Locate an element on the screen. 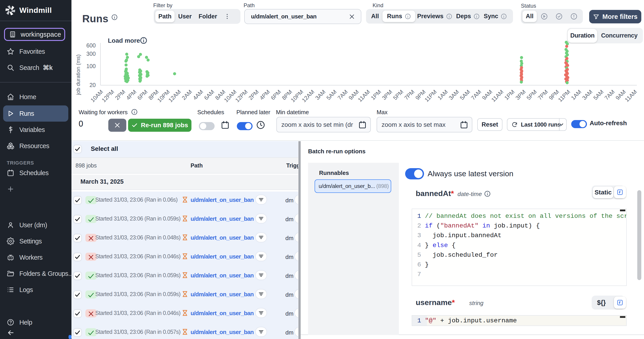  svg-text: 100 is located at coordinates (91, 66).